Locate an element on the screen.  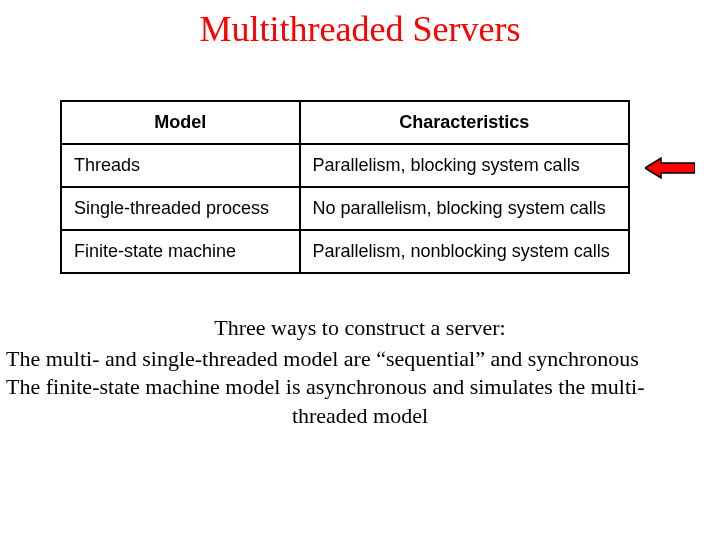
cell-model: Threads is located at coordinates (180, 166).